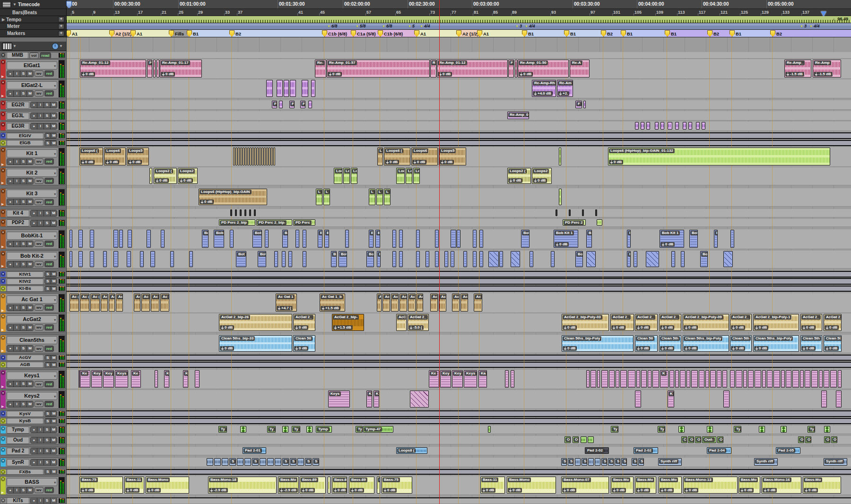 This screenshot has height=504, width=851. What do you see at coordinates (274, 222) in the screenshot?
I see `clip: PD Perc 2_bip-` at bounding box center [274, 222].